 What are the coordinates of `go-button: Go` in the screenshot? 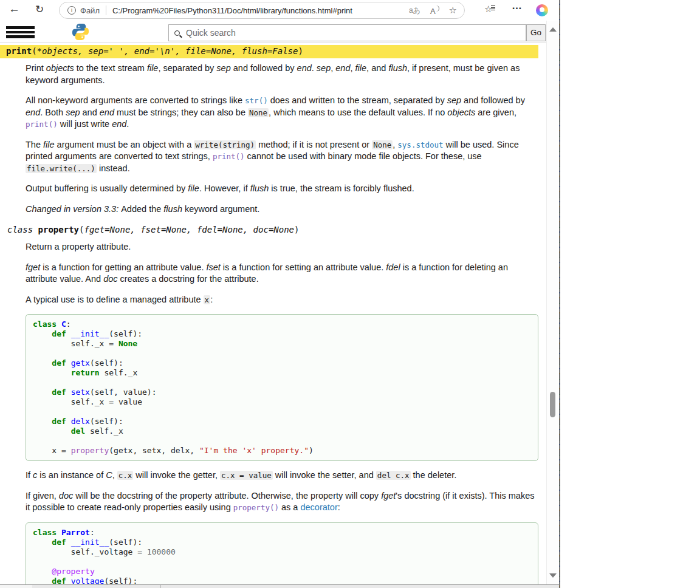 It's located at (536, 33).